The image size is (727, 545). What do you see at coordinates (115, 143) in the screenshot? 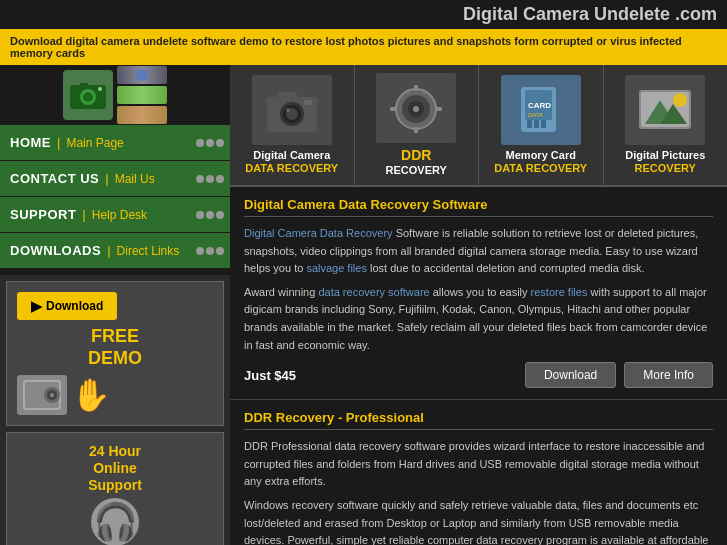
I see `nav-home: HOME | Main Page` at bounding box center [115, 143].